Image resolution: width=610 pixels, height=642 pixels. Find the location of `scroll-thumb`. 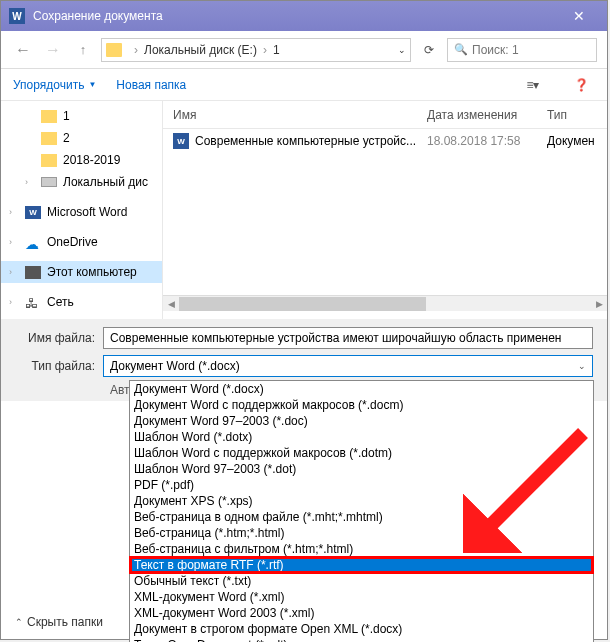

scroll-thumb is located at coordinates (302, 304).